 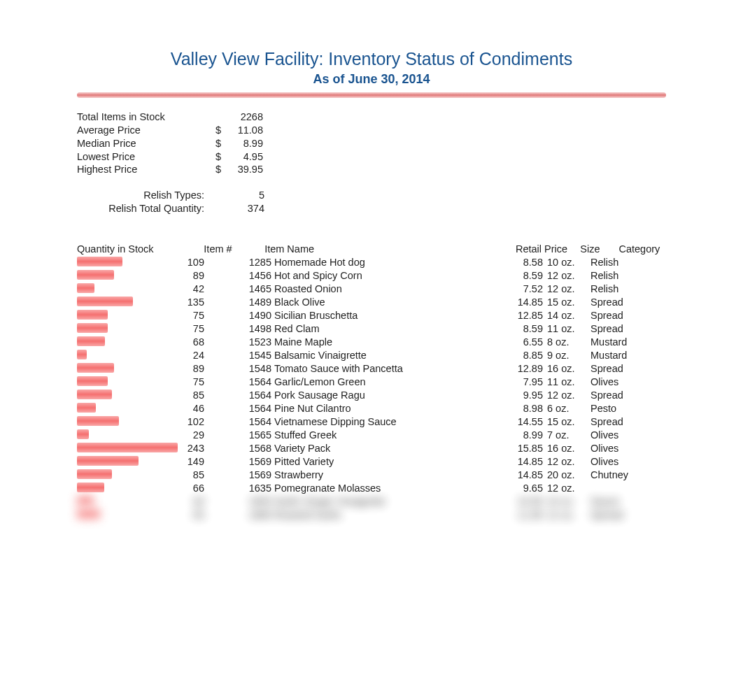 I want to click on cell-price: 7.95, so click(x=500, y=382).